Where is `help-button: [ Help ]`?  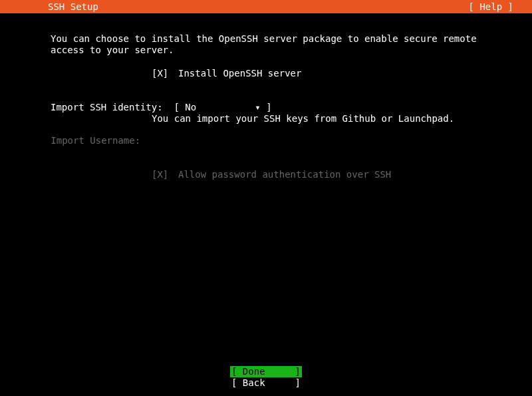
help-button: [ Help ] is located at coordinates (491, 7).